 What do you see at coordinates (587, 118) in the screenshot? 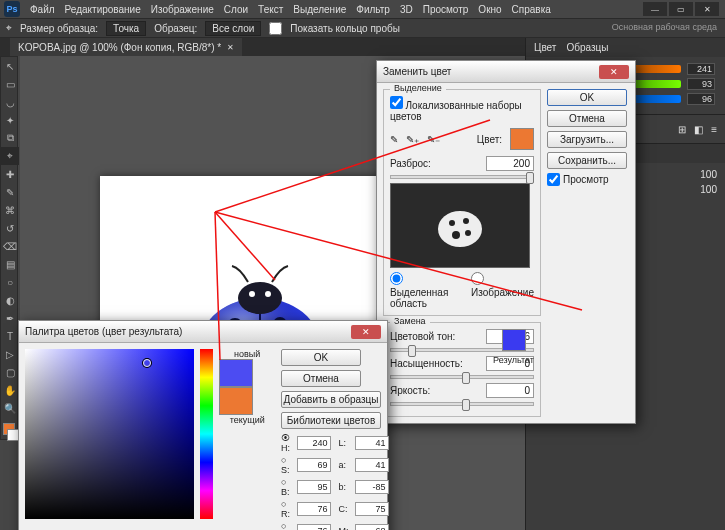
I see `cancel-button: Отмена` at bounding box center [587, 118].